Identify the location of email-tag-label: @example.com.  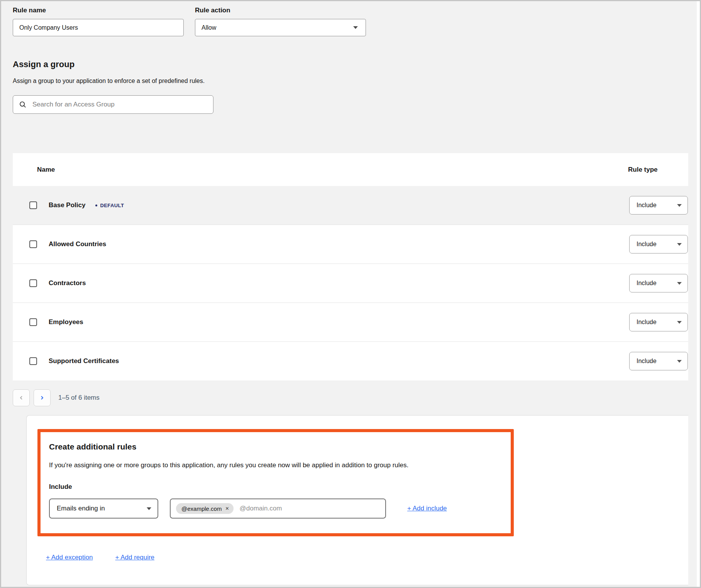
(201, 509).